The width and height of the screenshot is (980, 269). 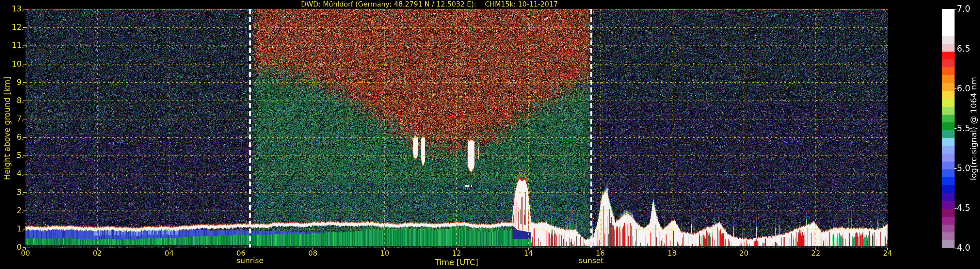 What do you see at coordinates (25, 253) in the screenshot?
I see `x-tick-label: 00` at bounding box center [25, 253].